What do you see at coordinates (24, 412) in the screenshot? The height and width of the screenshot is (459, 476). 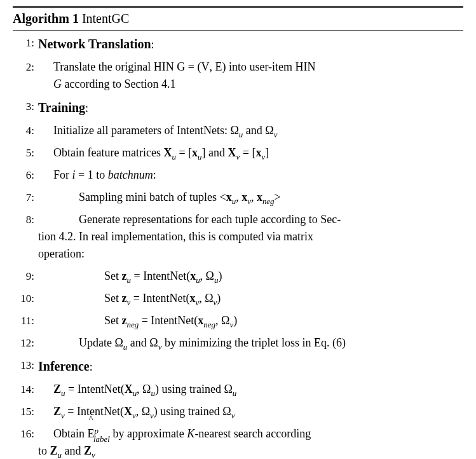 I see `line-number: 15:` at bounding box center [24, 412].